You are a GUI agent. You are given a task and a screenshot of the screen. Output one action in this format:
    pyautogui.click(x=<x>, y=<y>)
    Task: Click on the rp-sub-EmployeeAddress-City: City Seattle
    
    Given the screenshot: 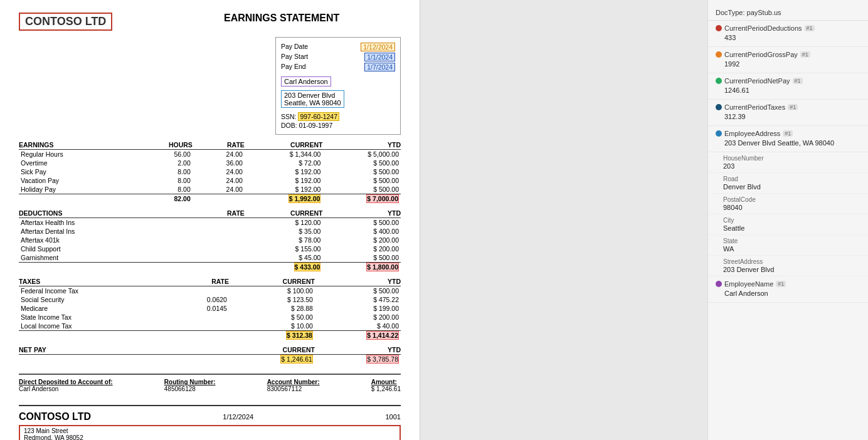 What is the action you would take?
    pyautogui.click(x=788, y=224)
    